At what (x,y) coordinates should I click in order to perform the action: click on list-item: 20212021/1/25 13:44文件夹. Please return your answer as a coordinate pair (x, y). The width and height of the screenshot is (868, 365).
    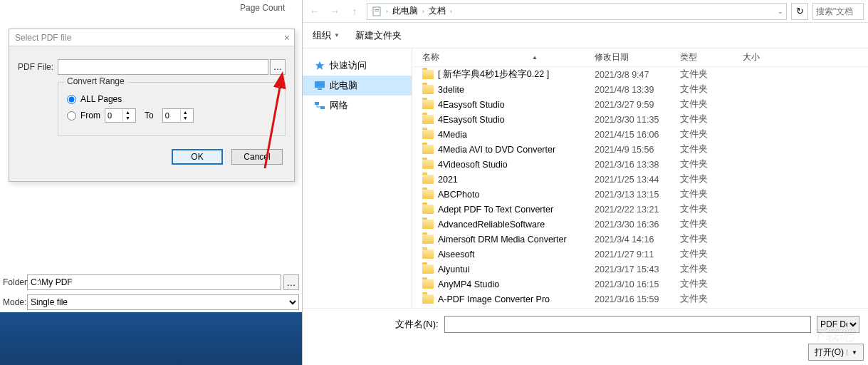
    Looking at the image, I should click on (640, 180).